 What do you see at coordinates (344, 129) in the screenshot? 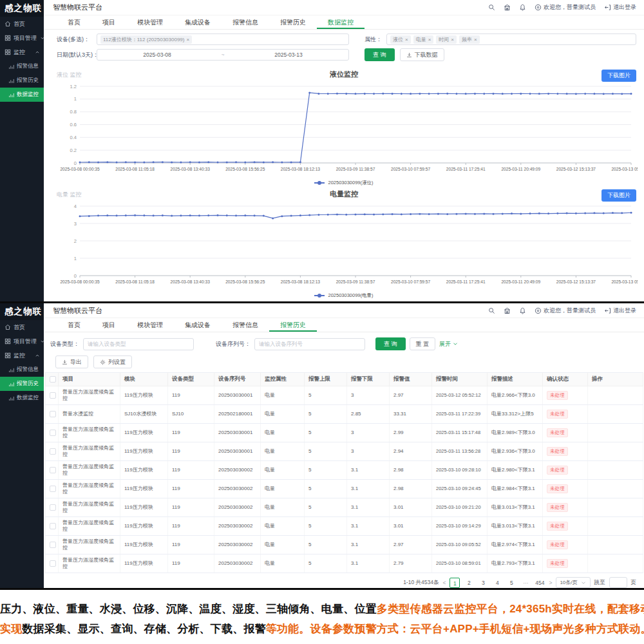
I see `liquid-level-line-chart: 00.20.40.60.811.22025-03-08 00:00:352025…` at bounding box center [344, 129].